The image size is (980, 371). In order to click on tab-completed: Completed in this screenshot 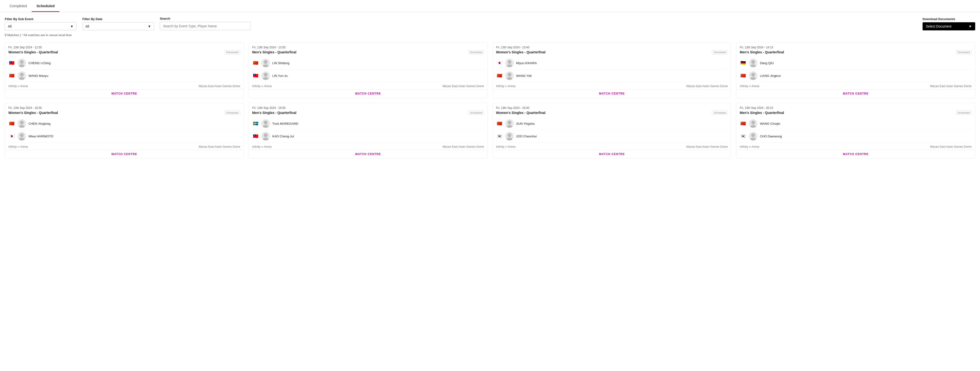, I will do `click(18, 6)`.